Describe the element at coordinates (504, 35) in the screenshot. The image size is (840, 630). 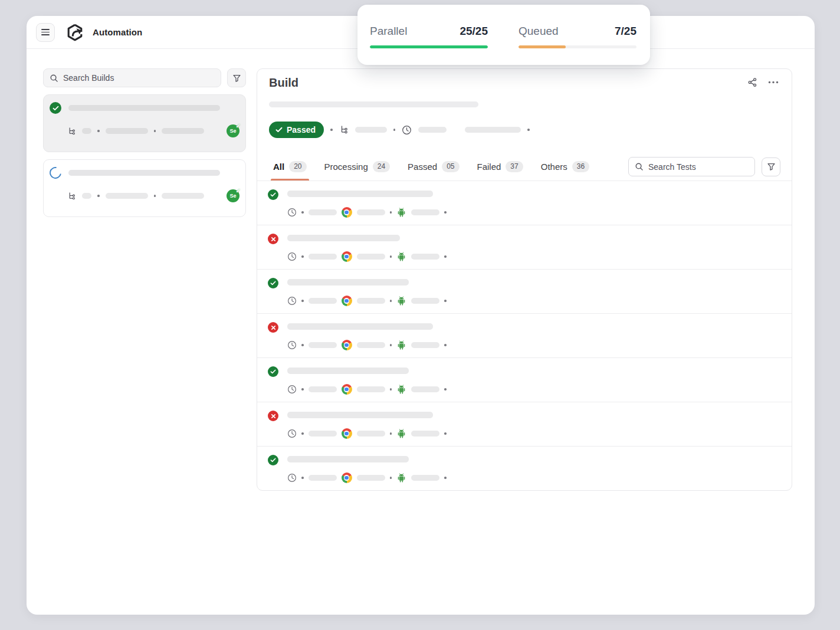
I see `concurrency-card: Parallel 25/25 Queued 7/25` at that location.